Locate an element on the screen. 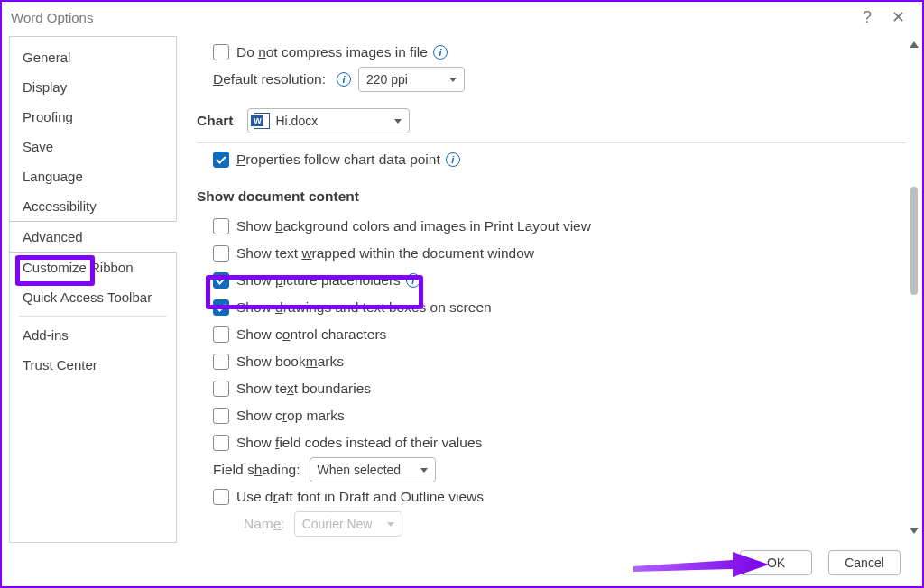  row-font-name: Name: Courier New is located at coordinates (551, 524).